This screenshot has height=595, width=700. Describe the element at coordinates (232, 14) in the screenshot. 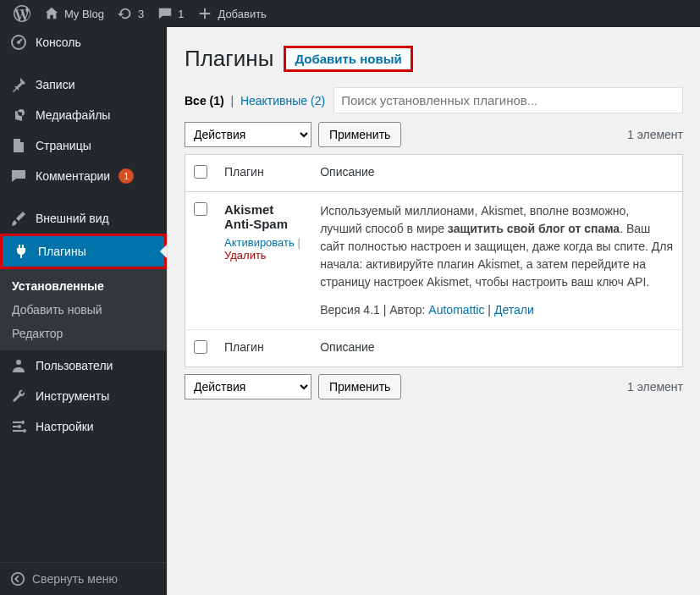

I see `add-new-link: Добавить` at that location.